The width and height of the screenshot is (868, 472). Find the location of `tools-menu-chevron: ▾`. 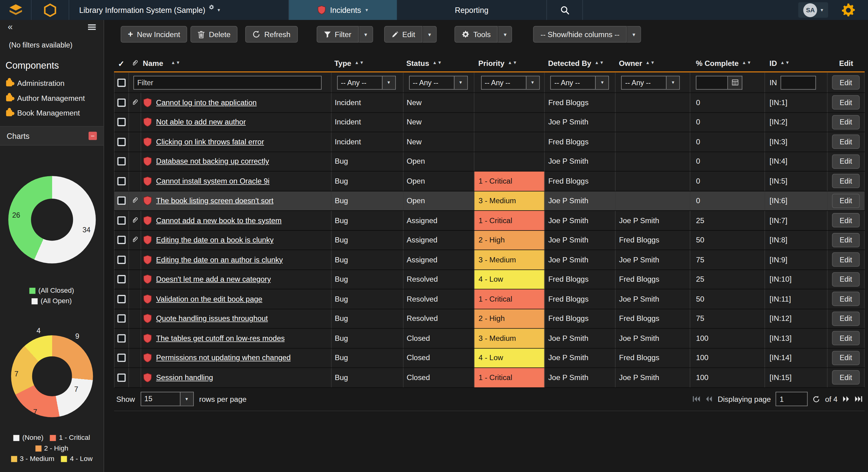

tools-menu-chevron: ▾ is located at coordinates (505, 34).